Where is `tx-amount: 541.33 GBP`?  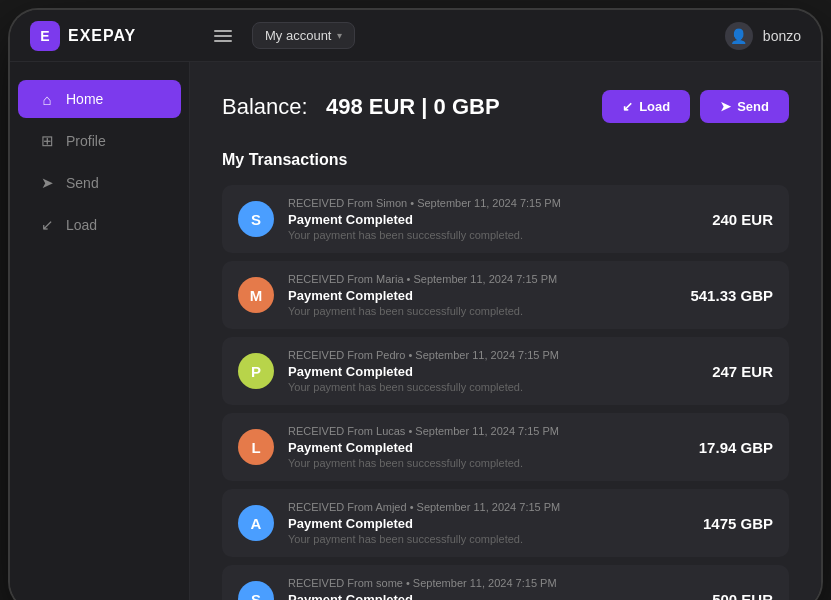 tx-amount: 541.33 GBP is located at coordinates (732, 296).